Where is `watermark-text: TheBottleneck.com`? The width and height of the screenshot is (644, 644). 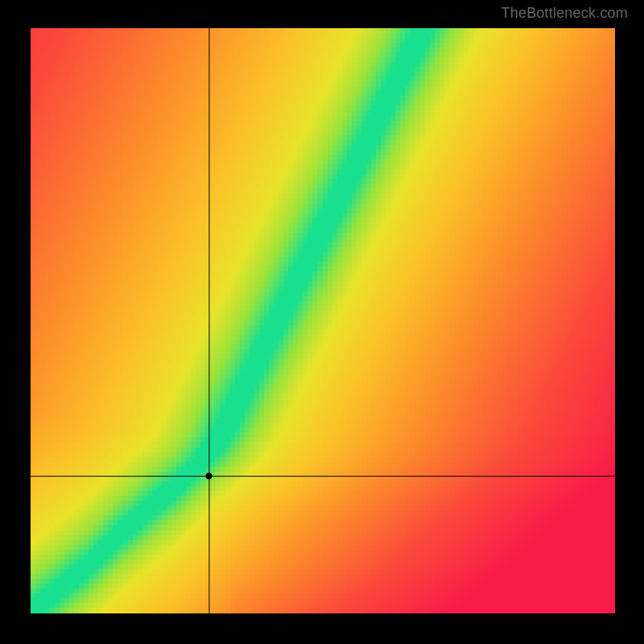
watermark-text: TheBottleneck.com is located at coordinates (565, 13).